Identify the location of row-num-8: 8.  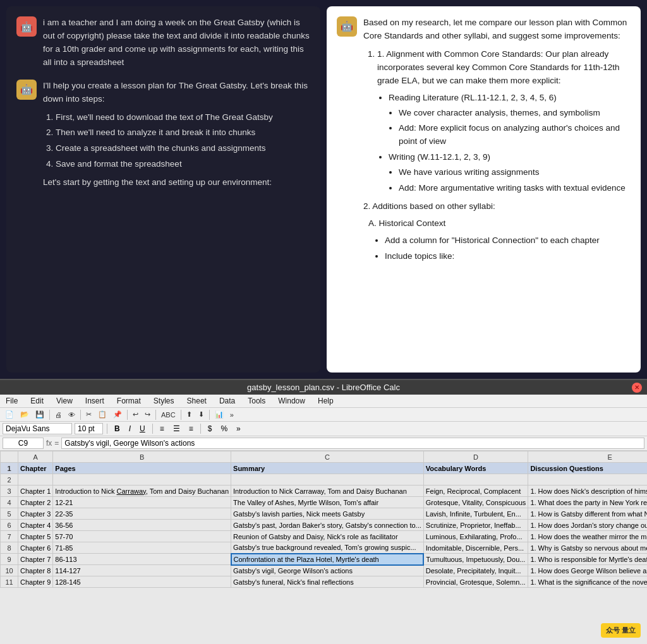
(9, 548).